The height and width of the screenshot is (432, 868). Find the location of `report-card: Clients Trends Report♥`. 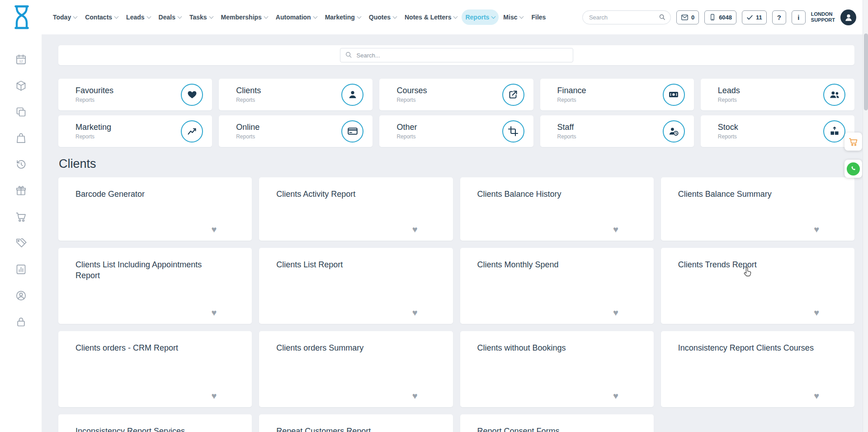

report-card: Clients Trends Report♥ is located at coordinates (758, 286).